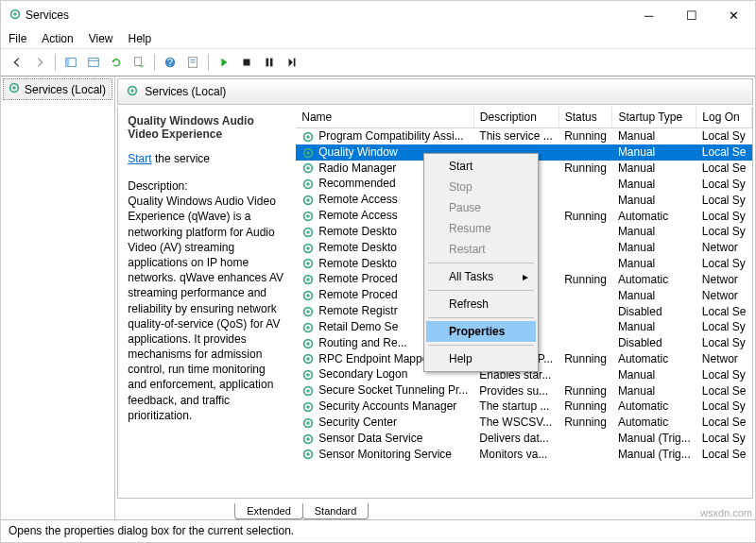 This screenshot has height=543, width=756. Describe the element at coordinates (385, 117) in the screenshot. I see `col-name: Name` at that location.